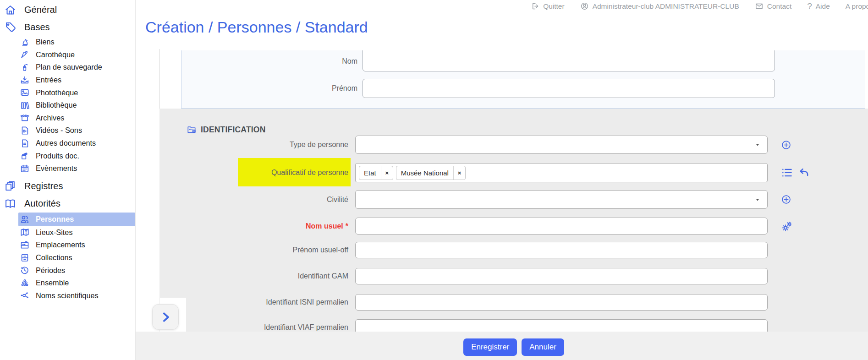 This screenshot has width=868, height=360. Describe the element at coordinates (68, 296) in the screenshot. I see `sidebar-item-noms-scientifiques: Noms scientifiques` at that location.